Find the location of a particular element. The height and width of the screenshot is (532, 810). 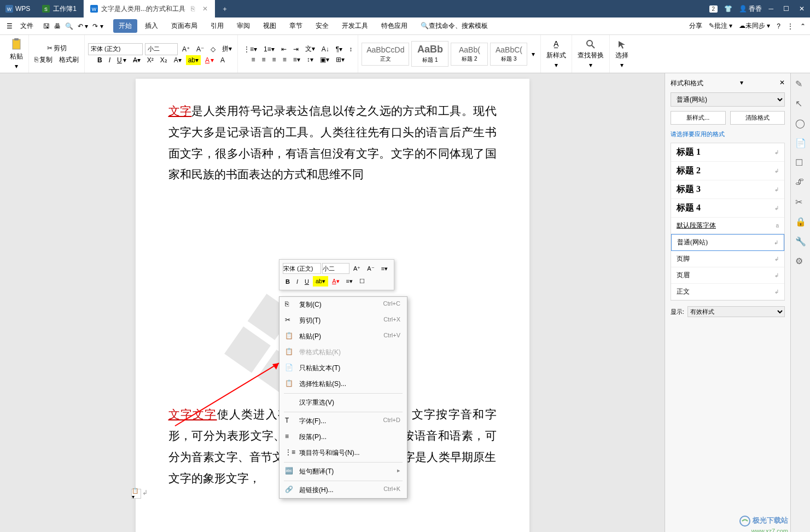

line-space-icon: ↕ is located at coordinates (351, 49).